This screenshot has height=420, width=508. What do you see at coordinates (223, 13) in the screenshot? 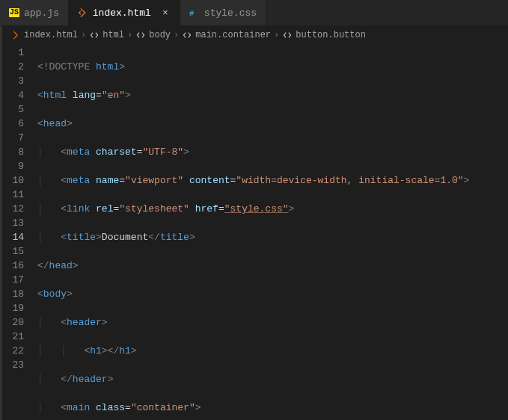
I see `tab-style-css: # style.css` at bounding box center [223, 13].